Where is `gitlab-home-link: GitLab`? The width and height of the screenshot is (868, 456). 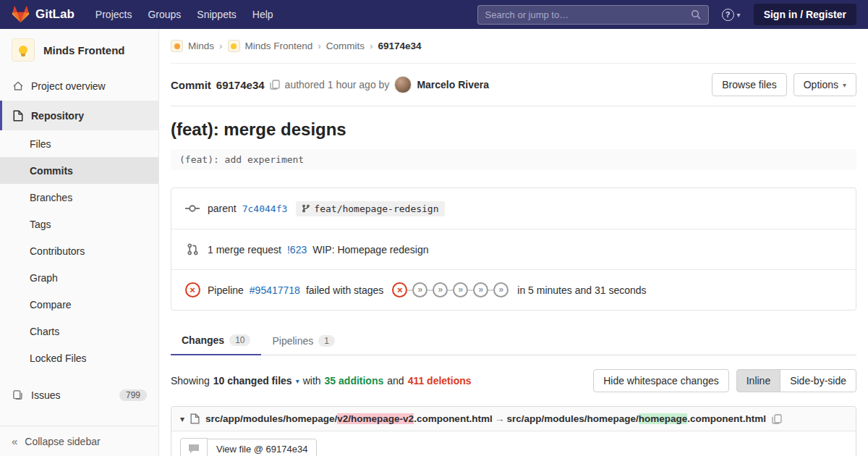 gitlab-home-link: GitLab is located at coordinates (43, 14).